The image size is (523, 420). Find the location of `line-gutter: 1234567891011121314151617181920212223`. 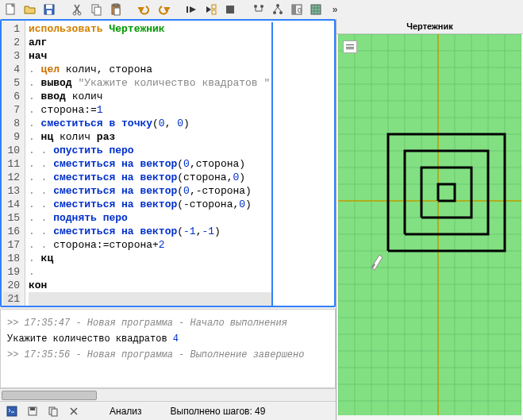

line-gutter: 1234567891011121314151617181920212223 is located at coordinates (13, 164).